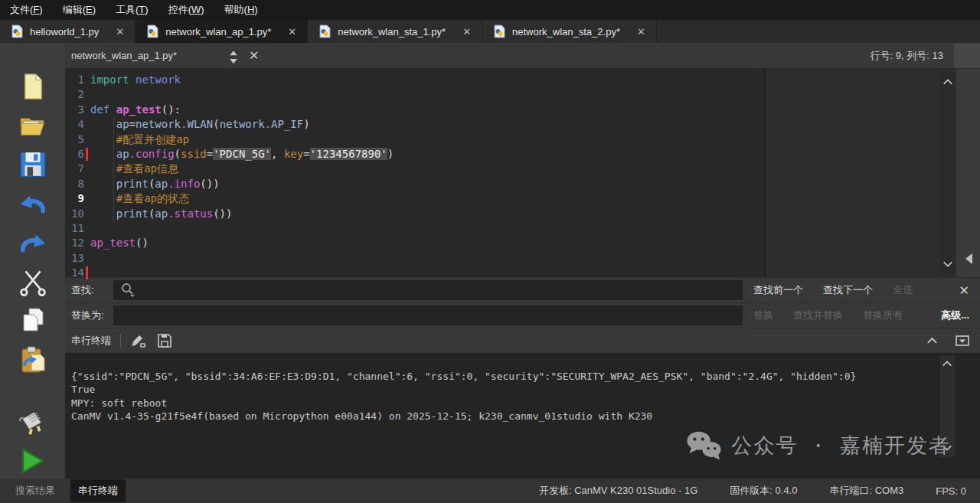 The image size is (980, 503). Describe the element at coordinates (906, 56) in the screenshot. I see `line-col-indicator: 行号: 9, 列号: 13` at that location.